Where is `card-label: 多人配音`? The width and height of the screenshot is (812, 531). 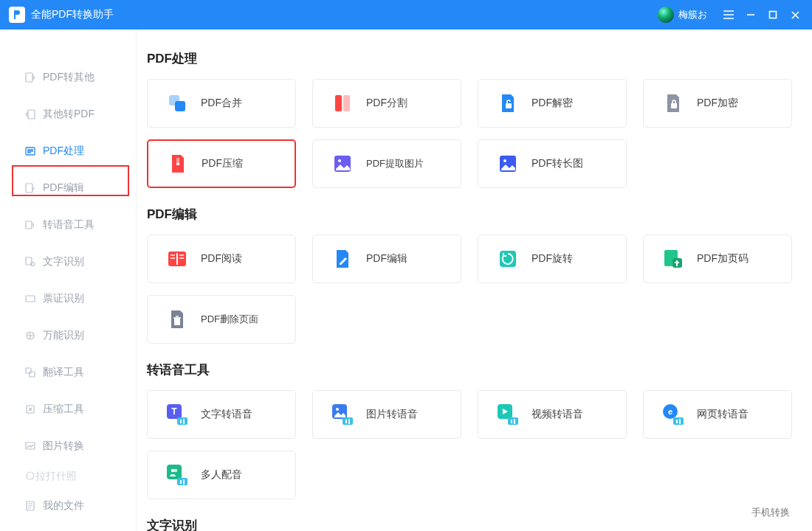 card-label: 多人配音 is located at coordinates (221, 475).